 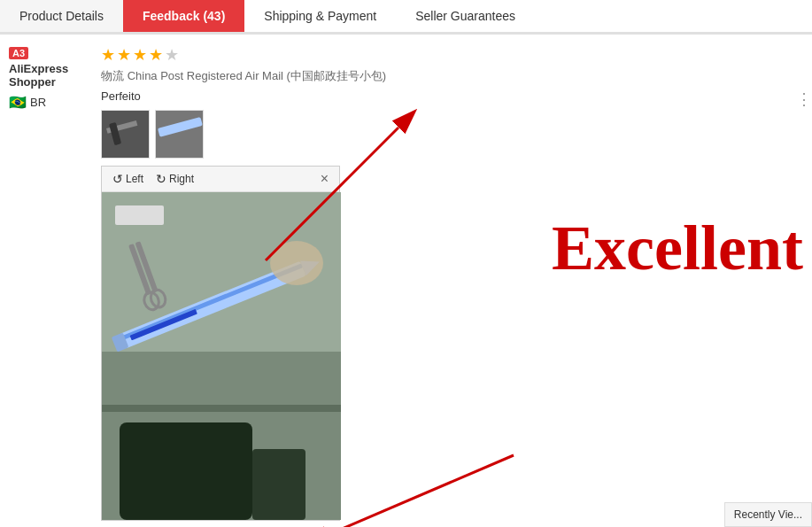 What do you see at coordinates (452, 55) in the screenshot?
I see `star-rating: ★ ★ ★ ★ ★` at bounding box center [452, 55].